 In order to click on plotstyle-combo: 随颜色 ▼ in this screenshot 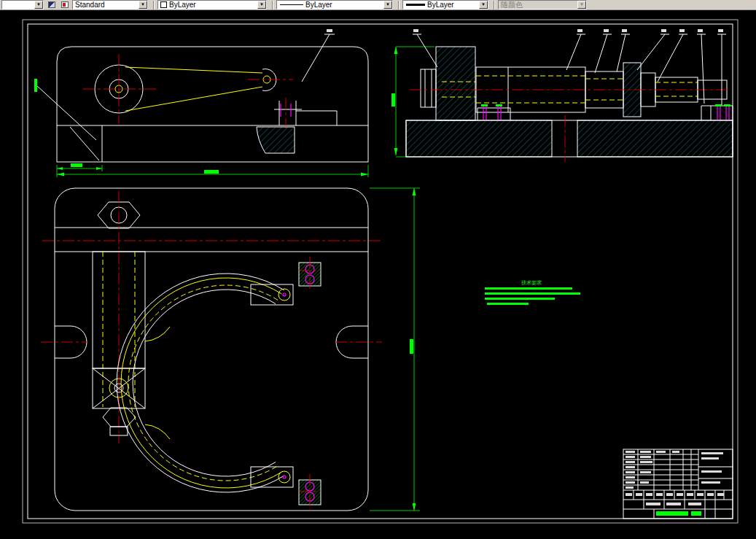, I will do `click(542, 4)`.